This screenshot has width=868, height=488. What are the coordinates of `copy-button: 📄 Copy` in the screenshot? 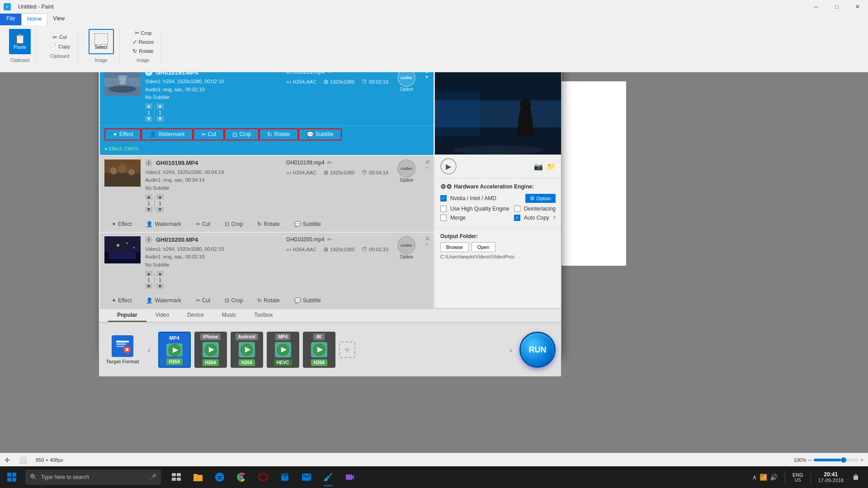 It's located at (60, 47).